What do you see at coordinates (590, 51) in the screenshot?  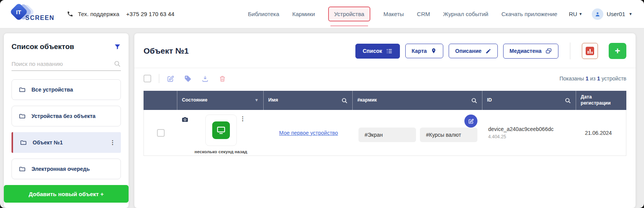 I see `excel-chart-icon` at bounding box center [590, 51].